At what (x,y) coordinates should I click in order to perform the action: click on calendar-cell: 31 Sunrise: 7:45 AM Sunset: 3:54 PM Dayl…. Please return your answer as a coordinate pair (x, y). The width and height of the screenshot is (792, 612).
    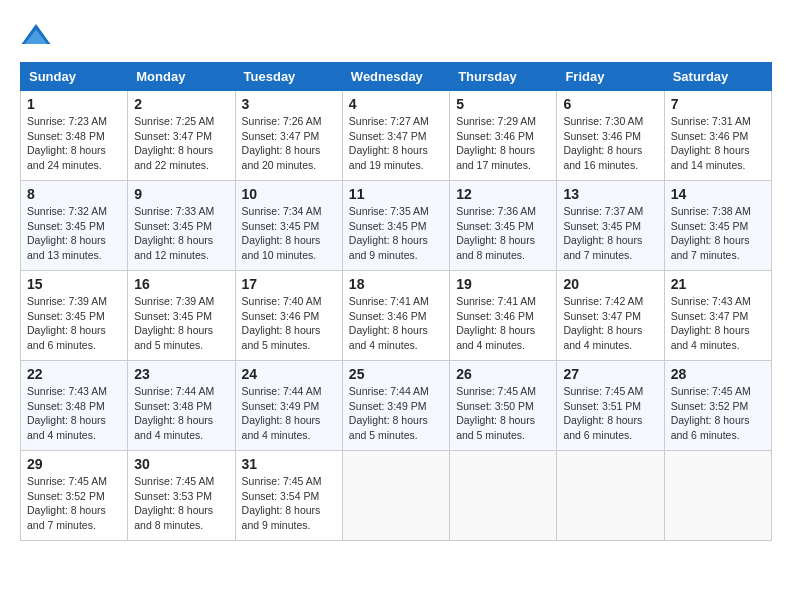
    Looking at the image, I should click on (288, 496).